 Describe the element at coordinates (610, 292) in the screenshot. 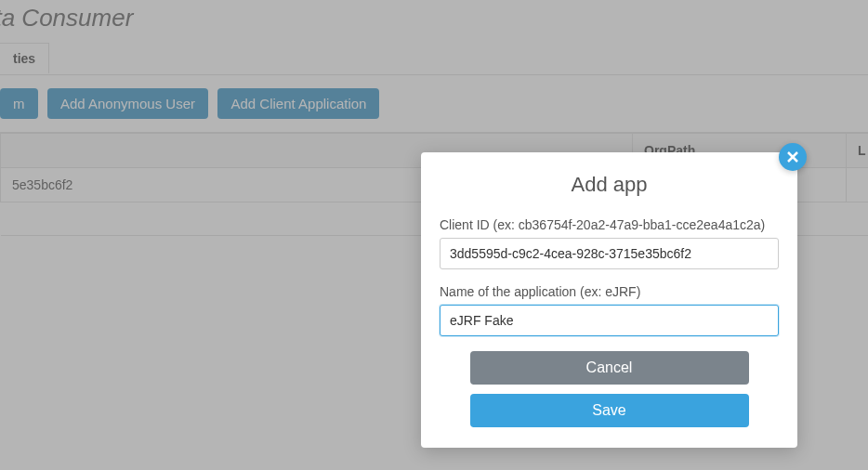

I see `app-name-label: Name of the application (ex: eJRF)` at that location.